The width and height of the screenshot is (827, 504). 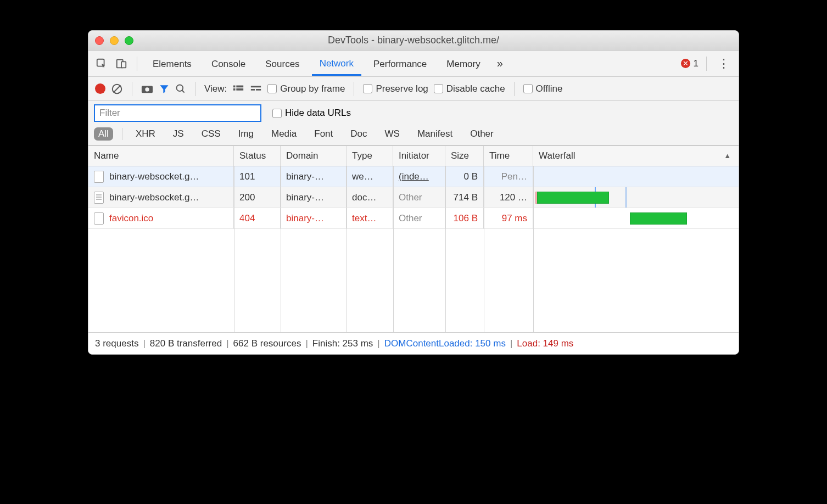 What do you see at coordinates (509, 198) in the screenshot?
I see `table-cell: 120 …` at bounding box center [509, 198].